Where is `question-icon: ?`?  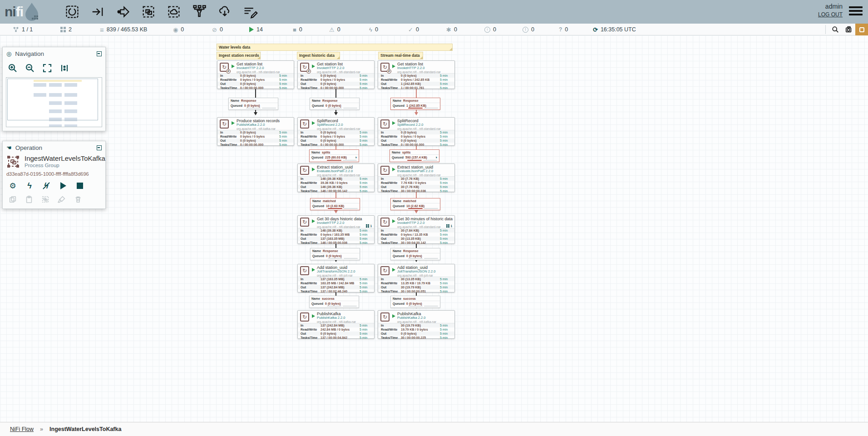 question-icon: ? is located at coordinates (560, 30).